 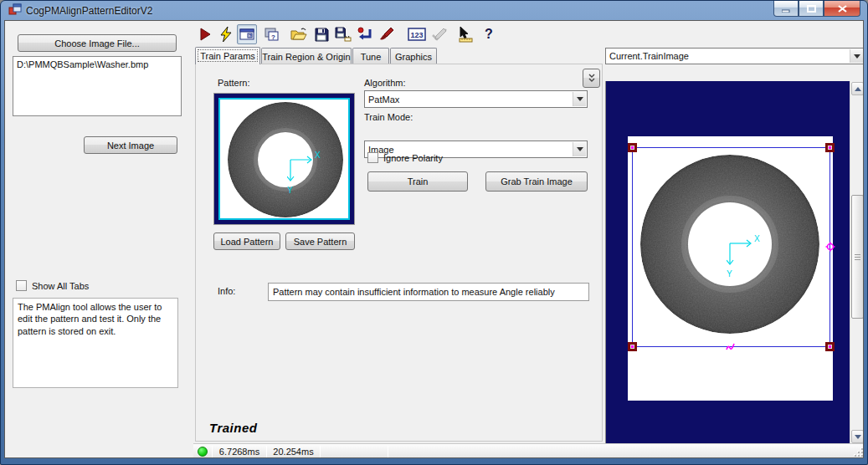 What do you see at coordinates (95, 343) in the screenshot?
I see `tool-description-text: The PMAlign tool allows the user to edit…` at bounding box center [95, 343].